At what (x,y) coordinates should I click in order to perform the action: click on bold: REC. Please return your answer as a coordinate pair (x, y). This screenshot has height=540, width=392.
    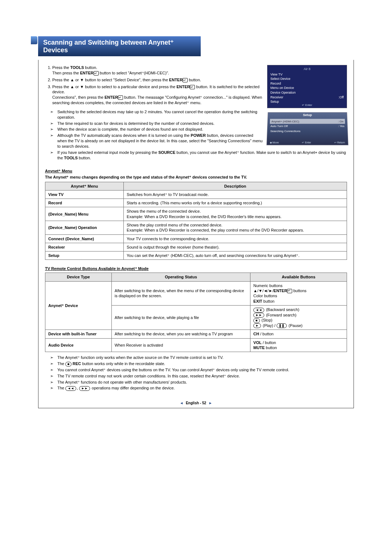
    Looking at the image, I should click on (77, 364).